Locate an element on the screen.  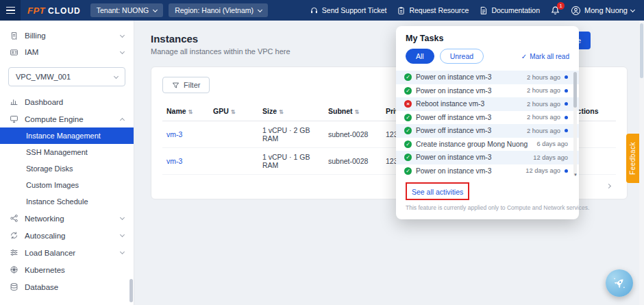
tasks-scrollbar: ▼ is located at coordinates (575, 124).